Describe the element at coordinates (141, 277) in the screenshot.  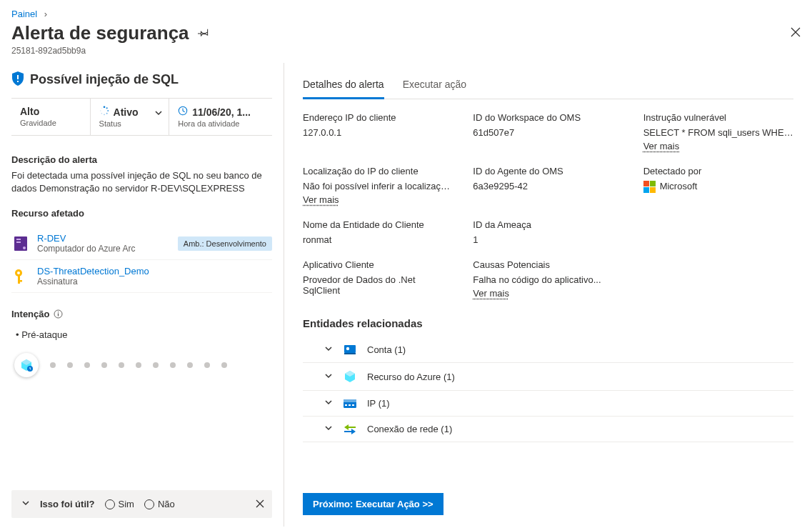
I see `affected-resource: DS-ThreatDetection_Demo Assinatura` at that location.